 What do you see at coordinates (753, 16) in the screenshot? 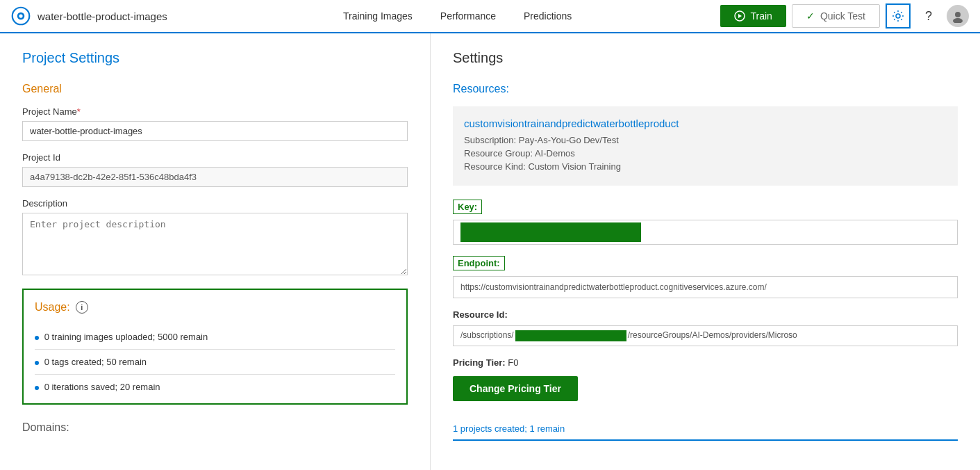
I see `train-button: Train` at bounding box center [753, 16].